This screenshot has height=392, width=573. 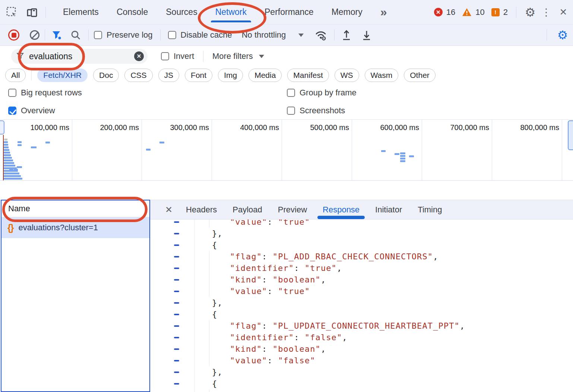 What do you see at coordinates (16, 75) in the screenshot?
I see `chip-all: All` at bounding box center [16, 75].